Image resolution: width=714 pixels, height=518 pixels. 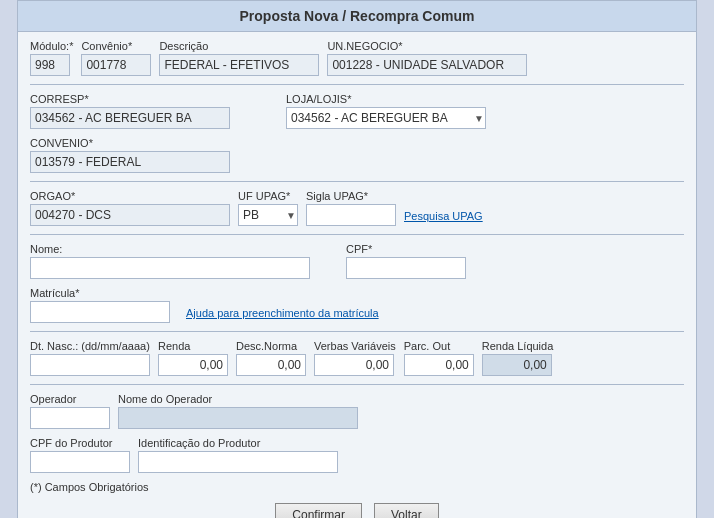 I want to click on cpf-input, so click(x=406, y=268).